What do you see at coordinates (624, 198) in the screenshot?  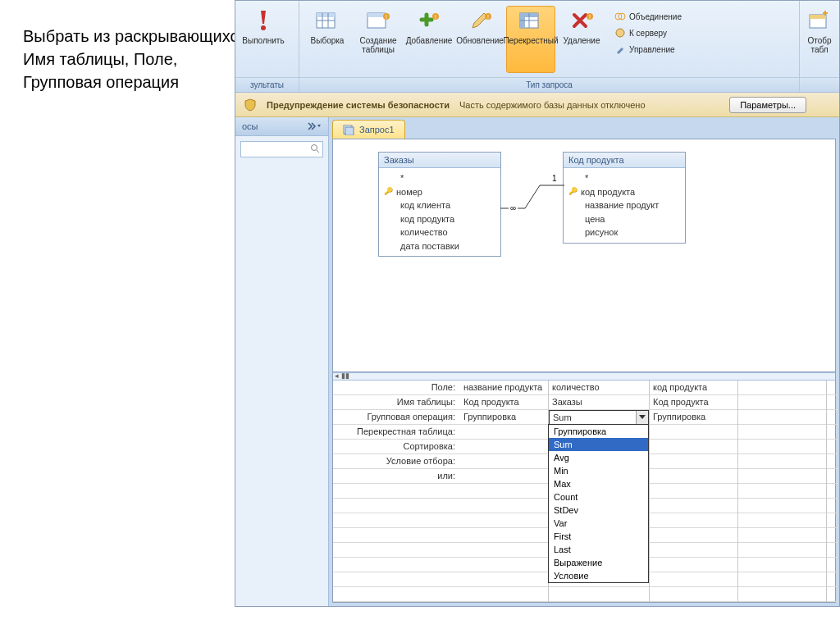 I see `table-kodprodukta: Код продукта * 🔑код продукта название пр…` at bounding box center [624, 198].